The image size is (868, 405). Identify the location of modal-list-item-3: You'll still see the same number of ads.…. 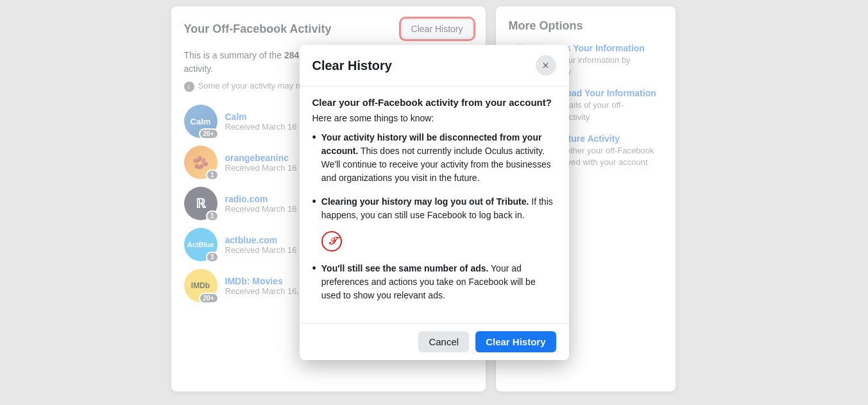
(434, 282).